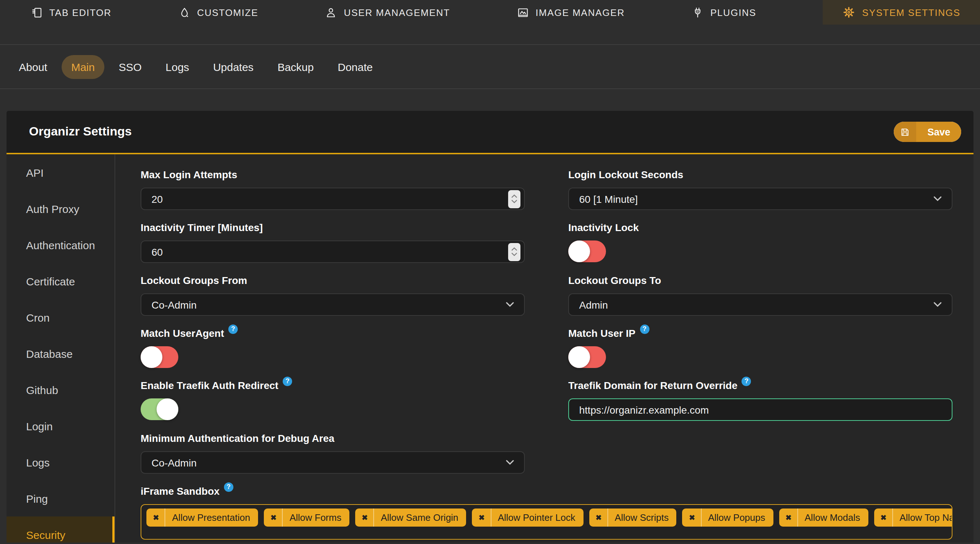  What do you see at coordinates (411, 518) in the screenshot?
I see `sandbox-tag: ✖Allow Same Origin` at bounding box center [411, 518].